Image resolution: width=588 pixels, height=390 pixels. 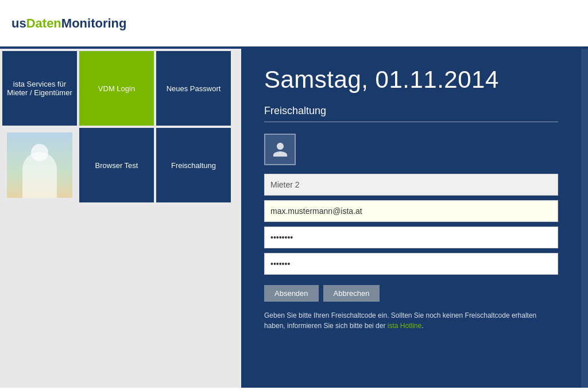 What do you see at coordinates (121, 87) in the screenshot?
I see `tiles-row-1: ista Services für Mieter / Eigentümer VD…` at bounding box center [121, 87].